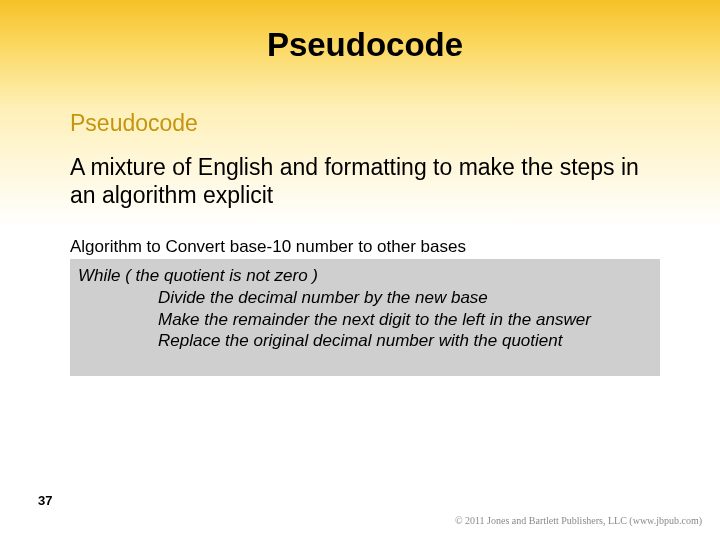 This screenshot has height=540, width=720. What do you see at coordinates (365, 341) in the screenshot?
I see `code-line: Replace the original decimal number with…` at bounding box center [365, 341].